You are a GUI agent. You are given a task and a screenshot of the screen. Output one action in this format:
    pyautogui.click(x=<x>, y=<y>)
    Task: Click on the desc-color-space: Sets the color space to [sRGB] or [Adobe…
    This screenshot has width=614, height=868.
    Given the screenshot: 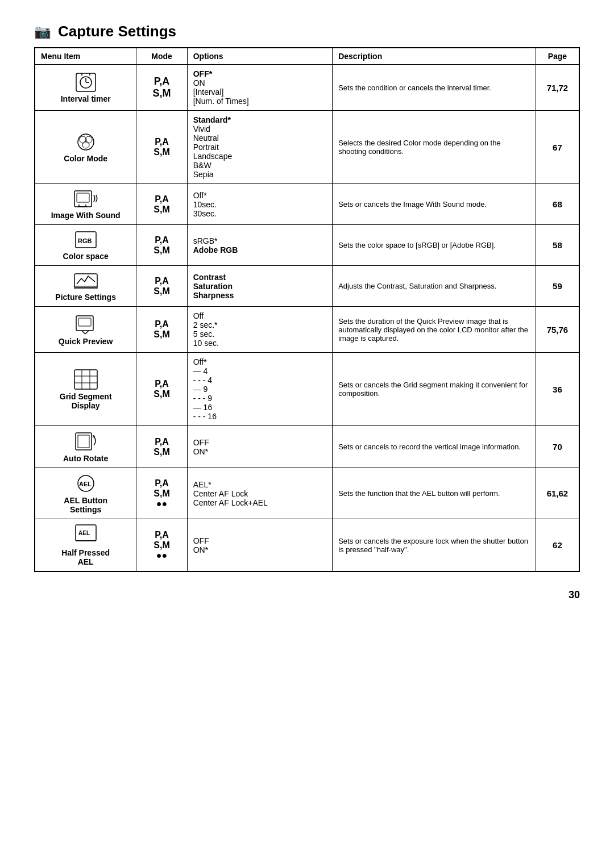 What is the action you would take?
    pyautogui.click(x=434, y=245)
    